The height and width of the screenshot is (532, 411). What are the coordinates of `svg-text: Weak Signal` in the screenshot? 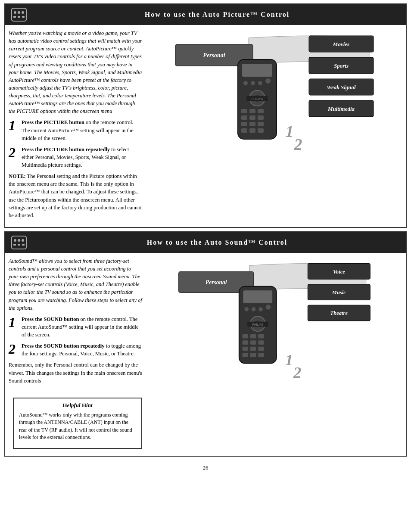 It's located at (341, 87).